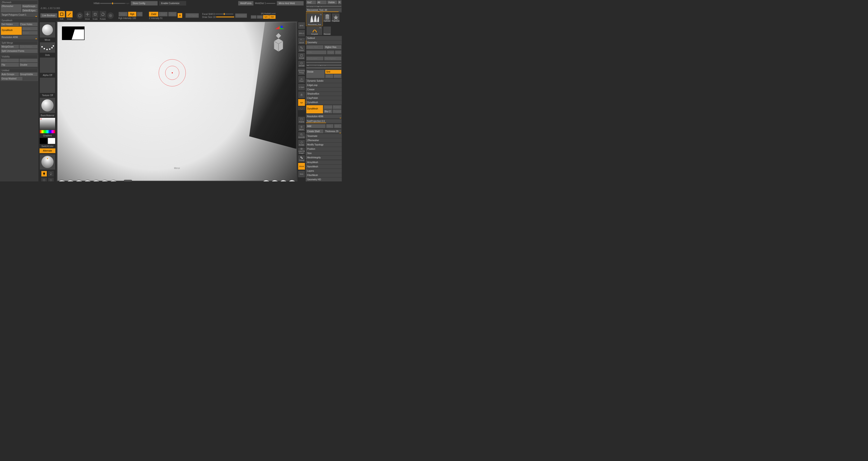 The image size is (868, 461). What do you see at coordinates (302, 174) in the screenshot?
I see `solo-button: Solo` at bounding box center [302, 174].